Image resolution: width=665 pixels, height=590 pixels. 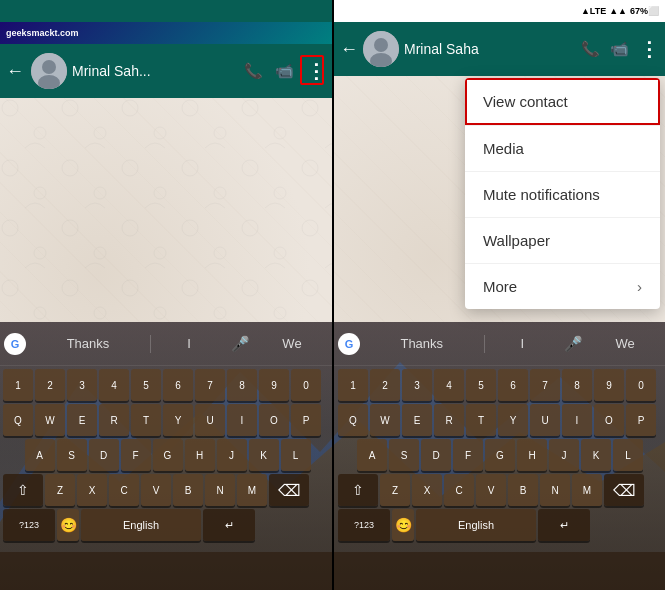 I want to click on menu-item-media: Media, so click(x=562, y=148).